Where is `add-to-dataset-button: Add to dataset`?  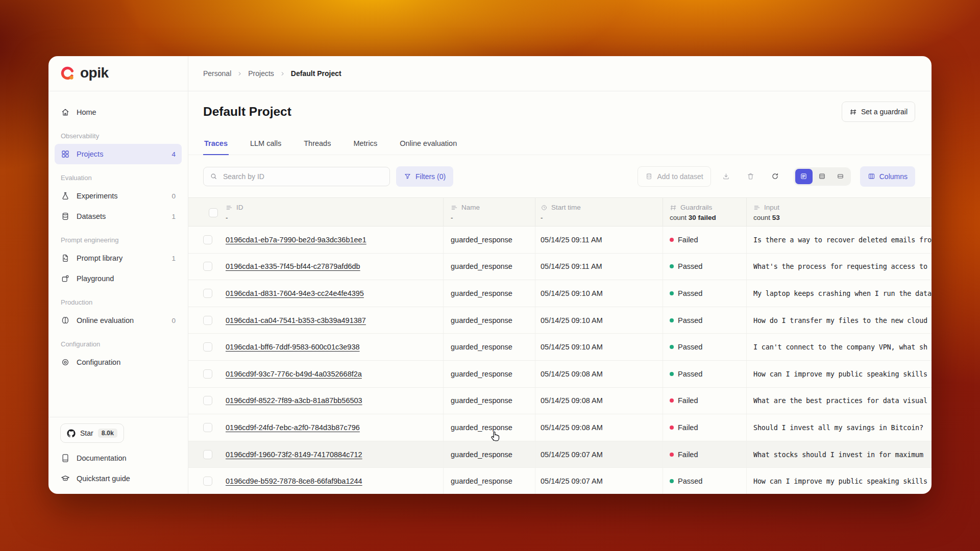 add-to-dataset-button: Add to dataset is located at coordinates (674, 177).